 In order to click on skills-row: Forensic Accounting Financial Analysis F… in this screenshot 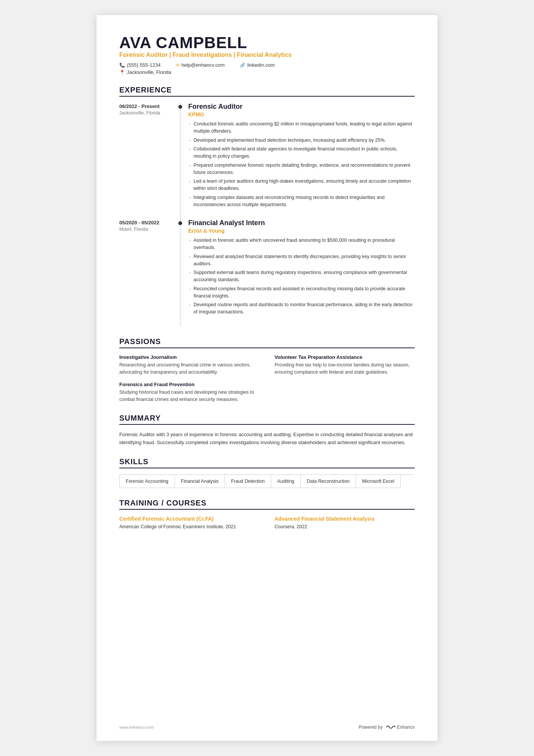, I will do `click(267, 481)`.